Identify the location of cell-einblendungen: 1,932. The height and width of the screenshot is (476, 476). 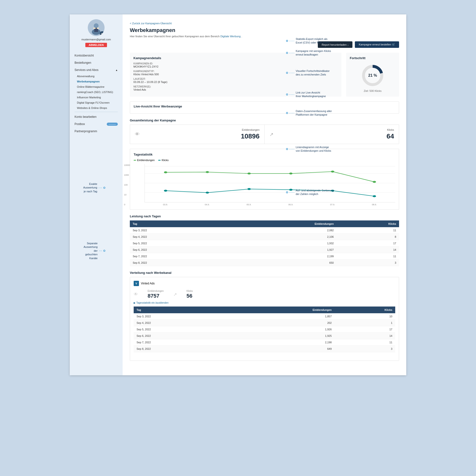
(279, 243).